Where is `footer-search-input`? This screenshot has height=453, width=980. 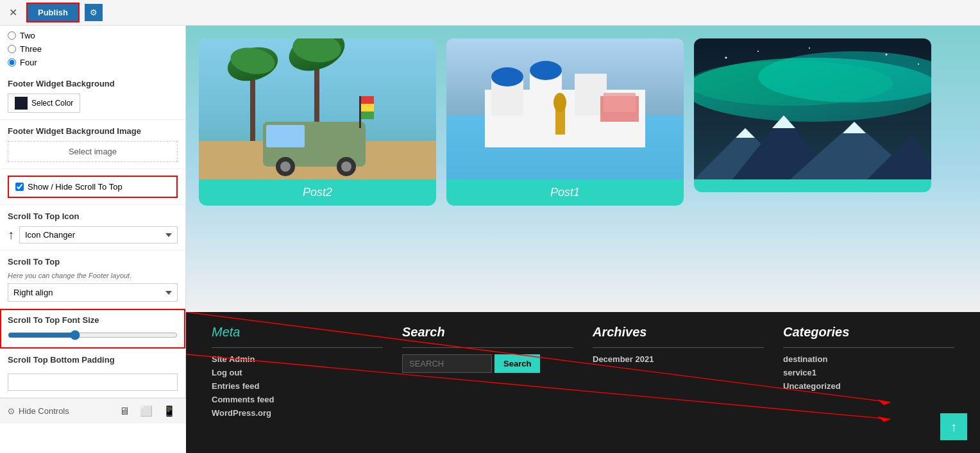
footer-search-input is located at coordinates (447, 364).